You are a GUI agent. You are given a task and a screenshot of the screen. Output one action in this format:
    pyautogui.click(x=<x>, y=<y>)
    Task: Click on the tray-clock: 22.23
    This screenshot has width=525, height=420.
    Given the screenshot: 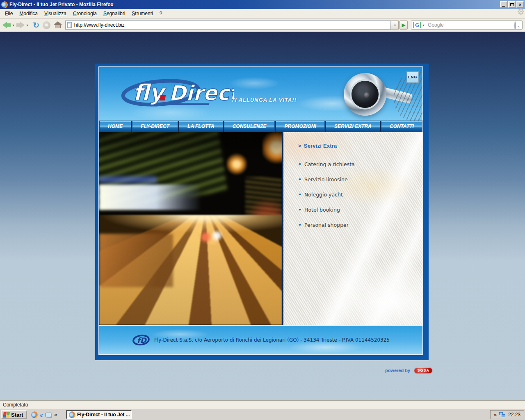 What is the action you would take?
    pyautogui.click(x=514, y=415)
    